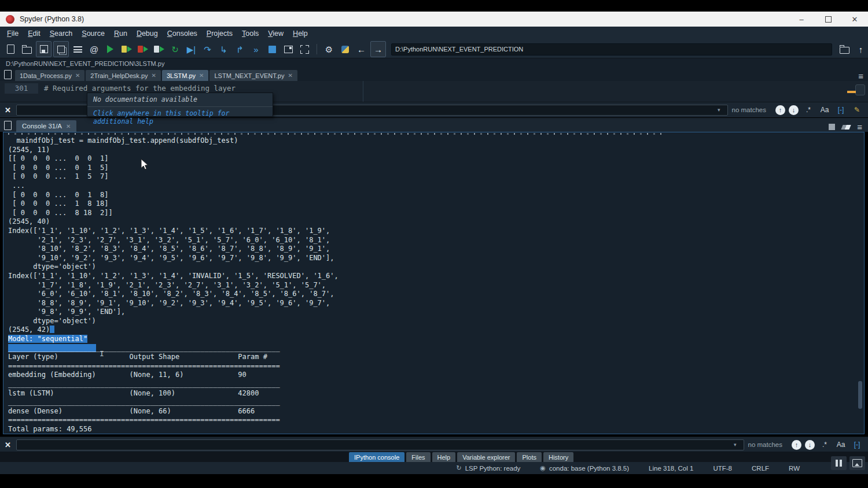 The height and width of the screenshot is (488, 868). What do you see at coordinates (861, 49) in the screenshot?
I see `parent-directory-icon: ↑` at bounding box center [861, 49].